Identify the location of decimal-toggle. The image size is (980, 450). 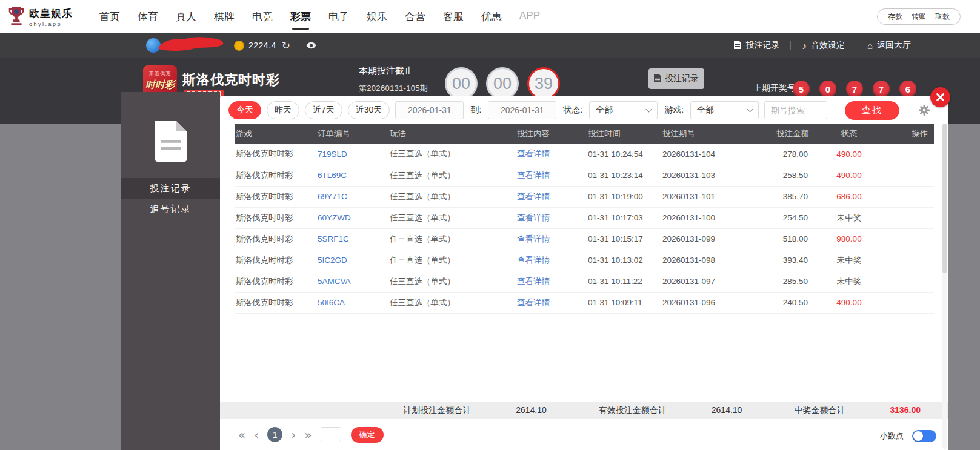
(924, 436).